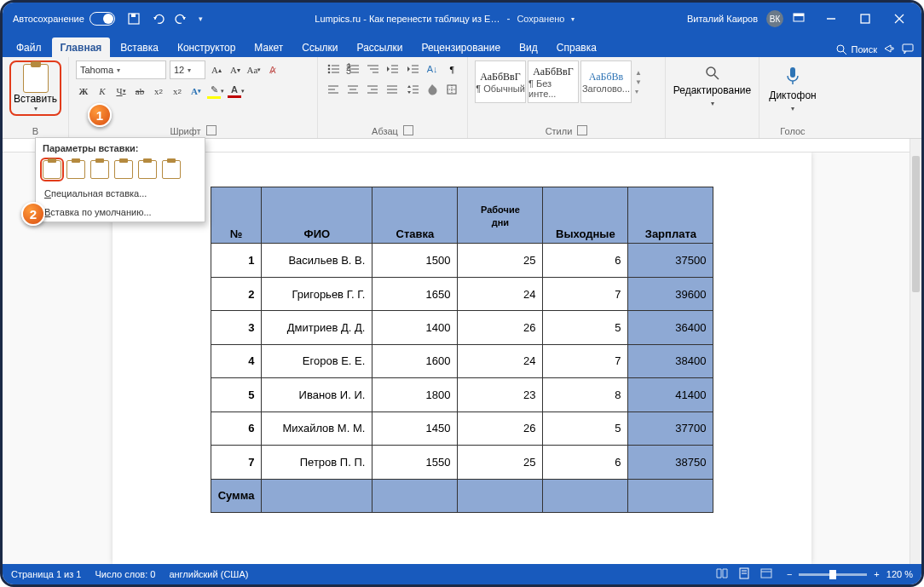  What do you see at coordinates (120, 212) in the screenshot?
I see `paste-default-item: Вставка по умолчанию...` at bounding box center [120, 212].